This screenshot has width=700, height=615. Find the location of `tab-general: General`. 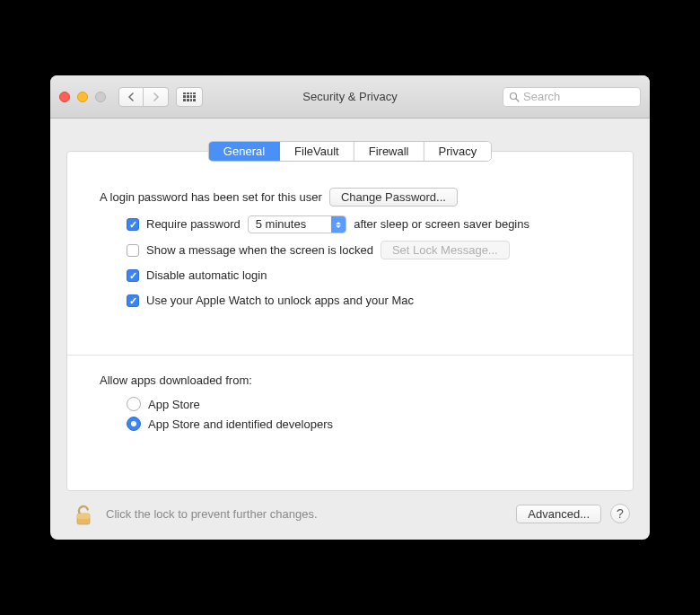

tab-general: General is located at coordinates (244, 151).